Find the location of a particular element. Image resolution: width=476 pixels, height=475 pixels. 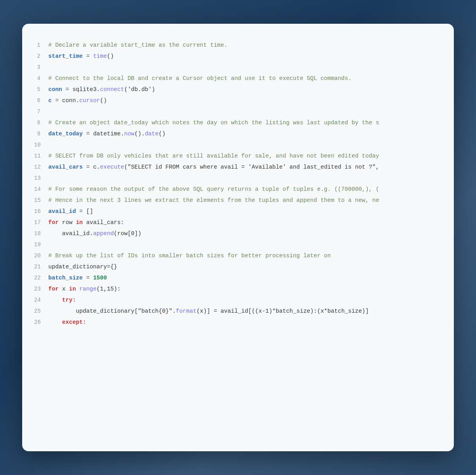

line-11: 11 # SELECT from DB only vehicles that a… is located at coordinates (236, 156).